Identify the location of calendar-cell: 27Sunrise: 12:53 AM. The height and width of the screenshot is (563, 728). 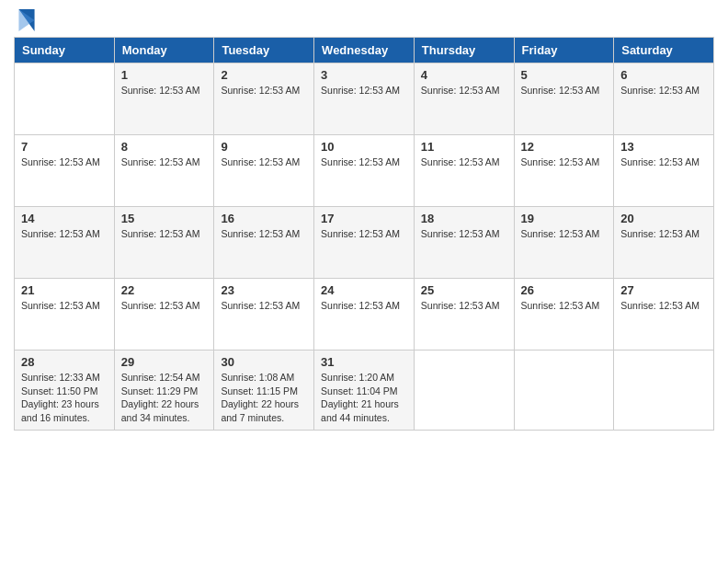
(664, 315).